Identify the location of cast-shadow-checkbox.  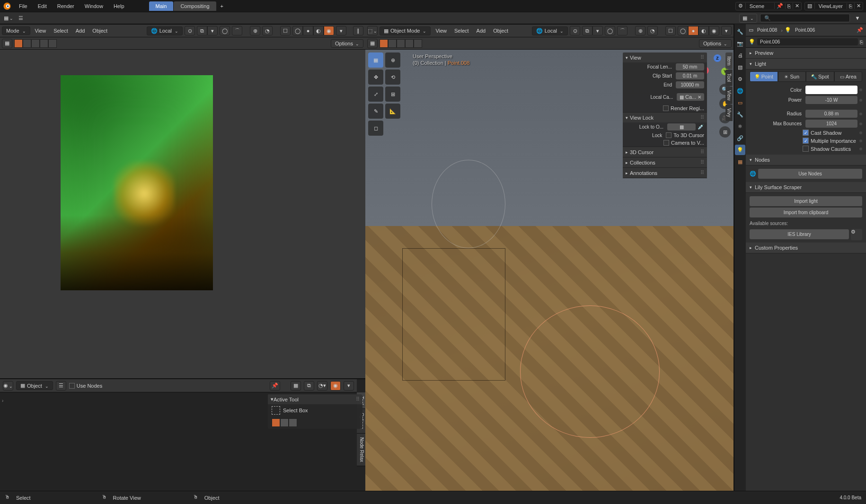
(805, 132).